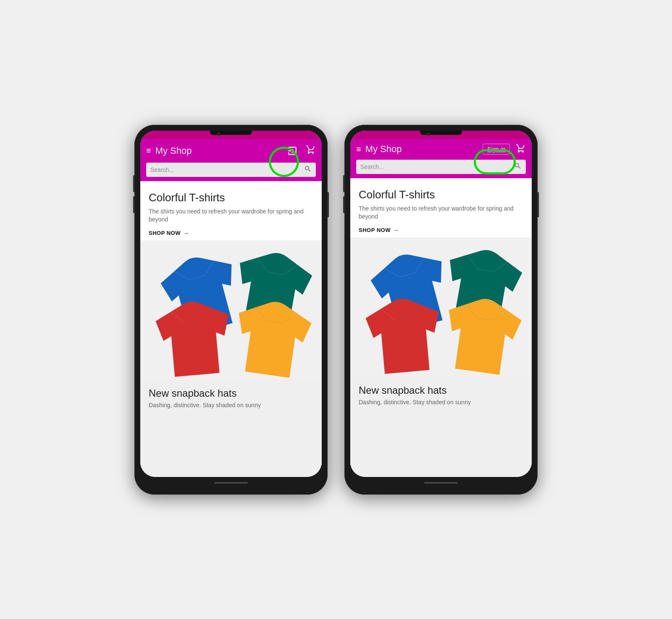  I want to click on search-svg-right, so click(518, 166).